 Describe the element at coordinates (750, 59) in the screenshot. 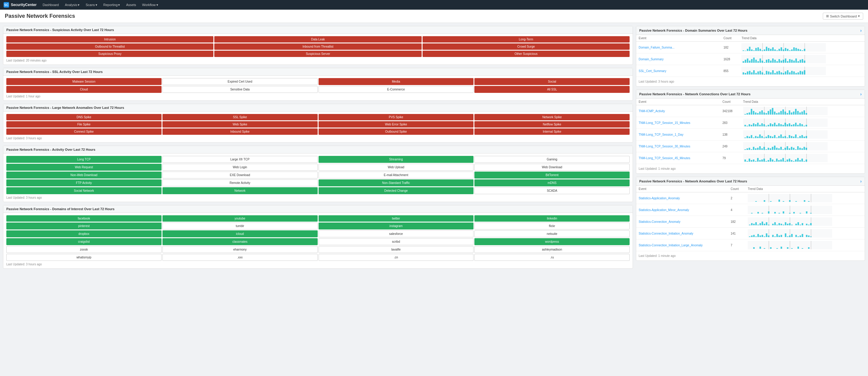

I see `table-row: Domain_Summary1628` at that location.